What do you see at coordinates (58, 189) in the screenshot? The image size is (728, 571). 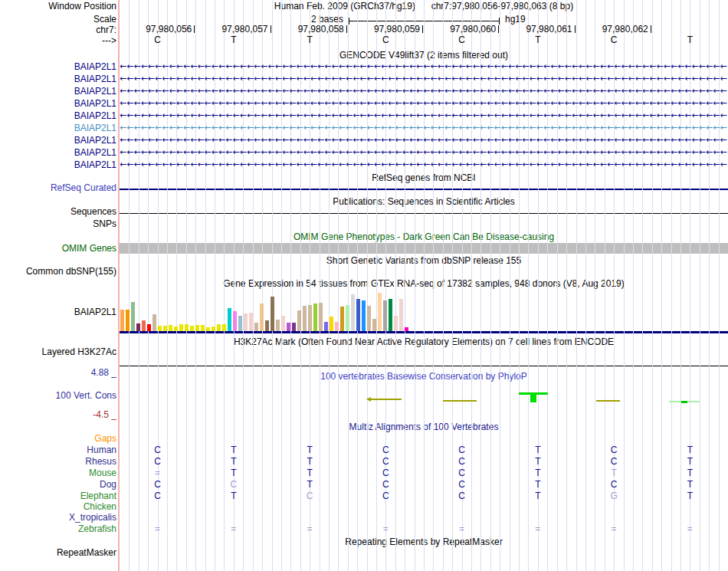 I see `refseq-curated-label: RefSeq Curated` at bounding box center [58, 189].